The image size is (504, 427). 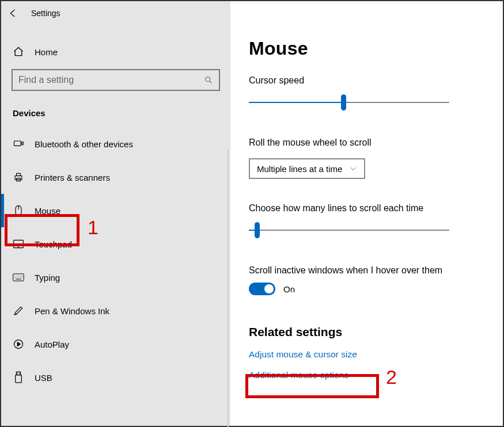 What do you see at coordinates (18, 52) in the screenshot?
I see `home-icon` at bounding box center [18, 52].